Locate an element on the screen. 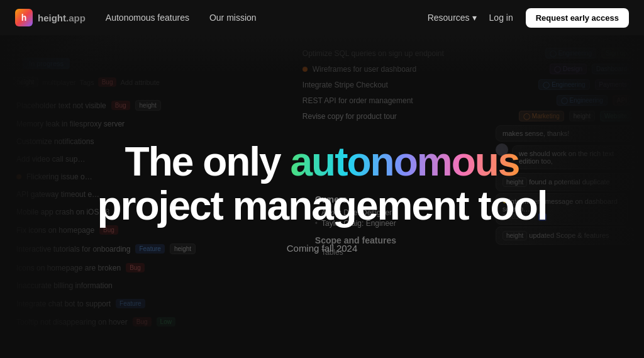 The image size is (644, 358). list-item: Wireframes for user dashboard ◯ Design D… is located at coordinates (467, 69).